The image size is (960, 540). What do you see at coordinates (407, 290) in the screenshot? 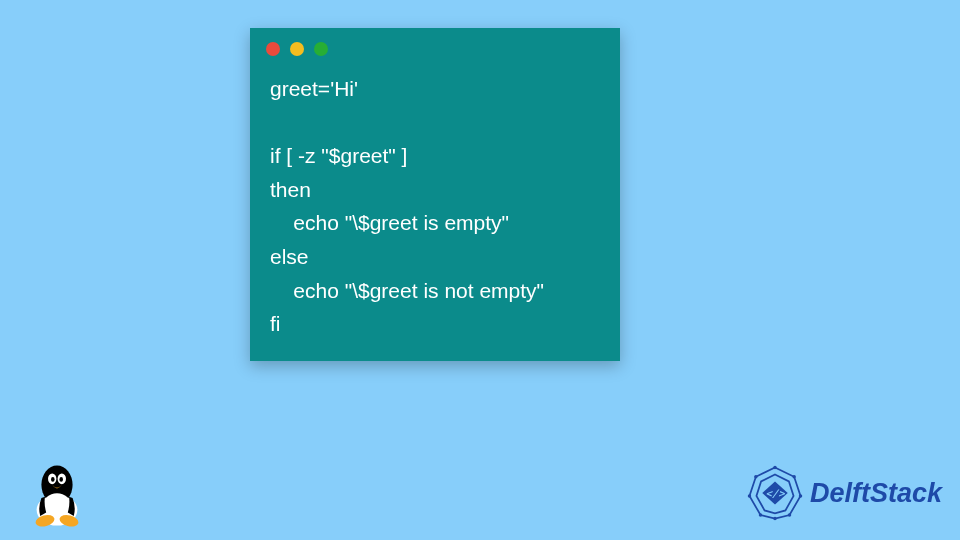
I see `code-line: echo "\$greet is not empty"` at bounding box center [407, 290].